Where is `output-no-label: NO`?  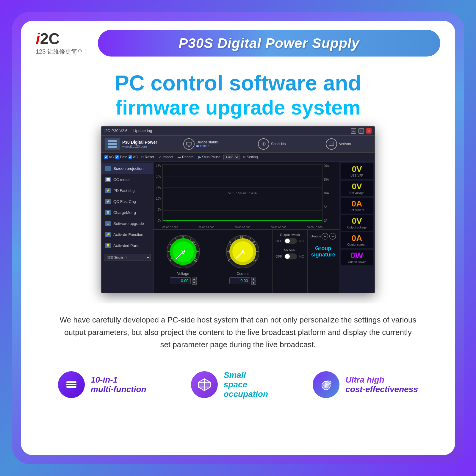 output-no-label: NO is located at coordinates (302, 241).